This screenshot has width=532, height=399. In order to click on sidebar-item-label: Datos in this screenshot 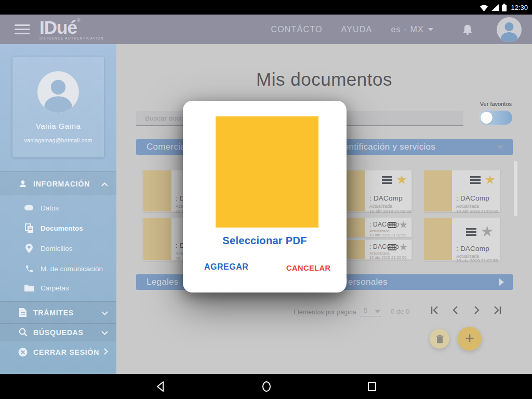, I will do `click(50, 208)`.